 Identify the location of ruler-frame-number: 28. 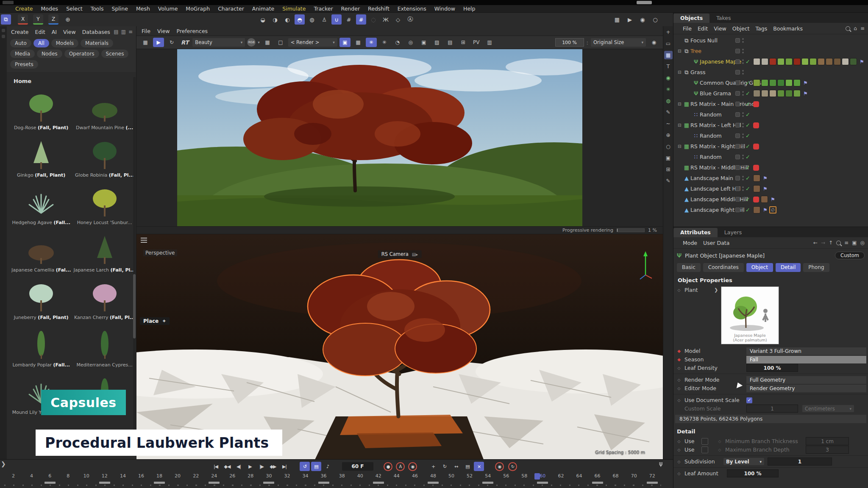
(251, 477).